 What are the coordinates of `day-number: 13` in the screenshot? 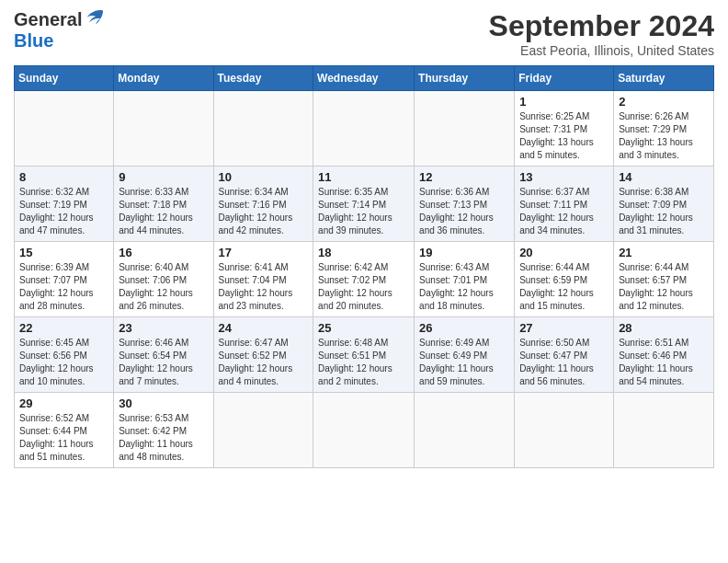 It's located at (564, 177).